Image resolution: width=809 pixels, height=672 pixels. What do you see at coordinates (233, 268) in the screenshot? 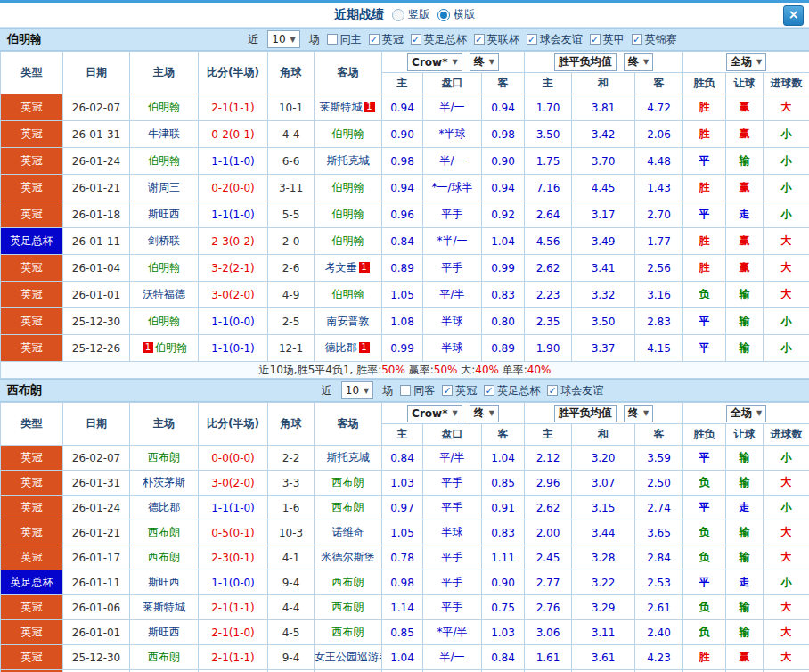
I see `match-score: 3-2(2-1)` at bounding box center [233, 268].